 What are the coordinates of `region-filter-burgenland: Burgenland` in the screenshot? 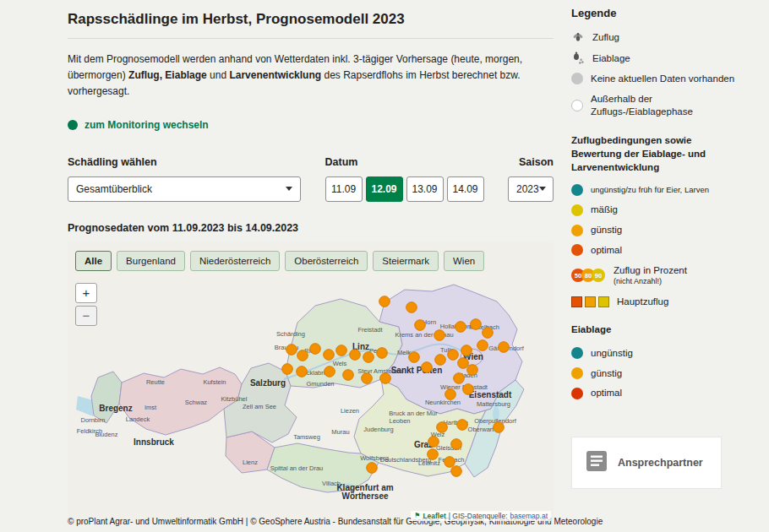 It's located at (150, 261).